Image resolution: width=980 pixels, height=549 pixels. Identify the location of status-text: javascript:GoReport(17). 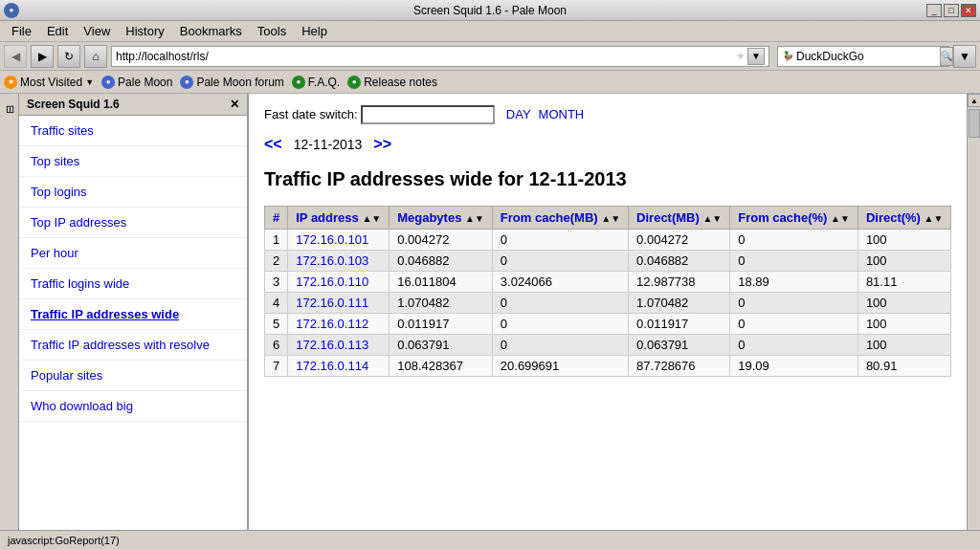
(63, 540).